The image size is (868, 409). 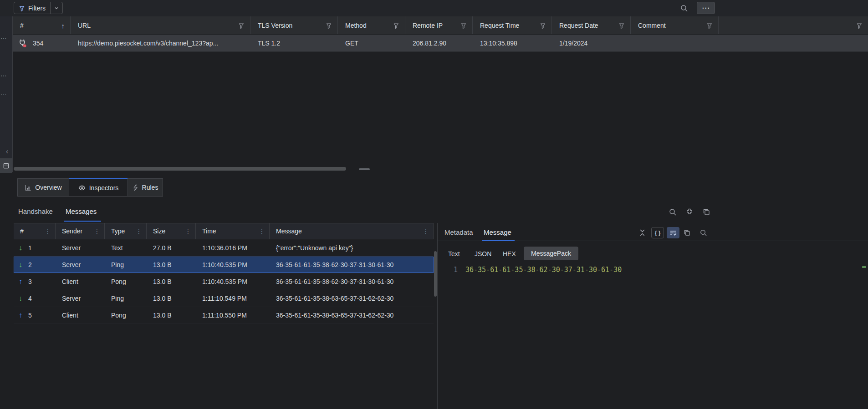 I want to click on tab-metadata: Metadata, so click(x=459, y=232).